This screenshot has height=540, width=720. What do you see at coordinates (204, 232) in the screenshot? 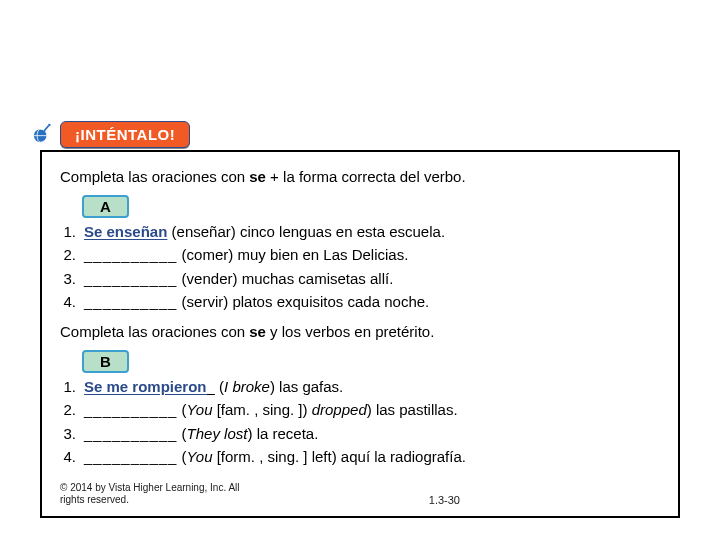
I see `verb-hint: (enseñar)` at bounding box center [204, 232].